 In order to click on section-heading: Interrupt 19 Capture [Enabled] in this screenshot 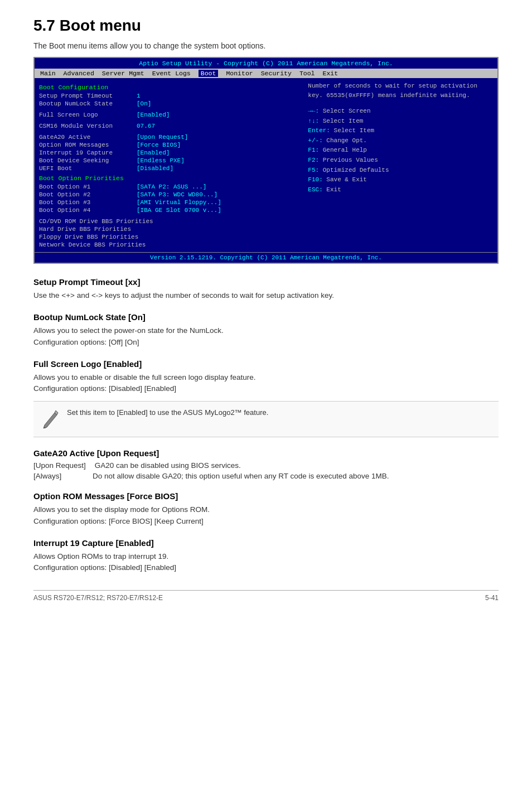, I will do `click(266, 543)`.